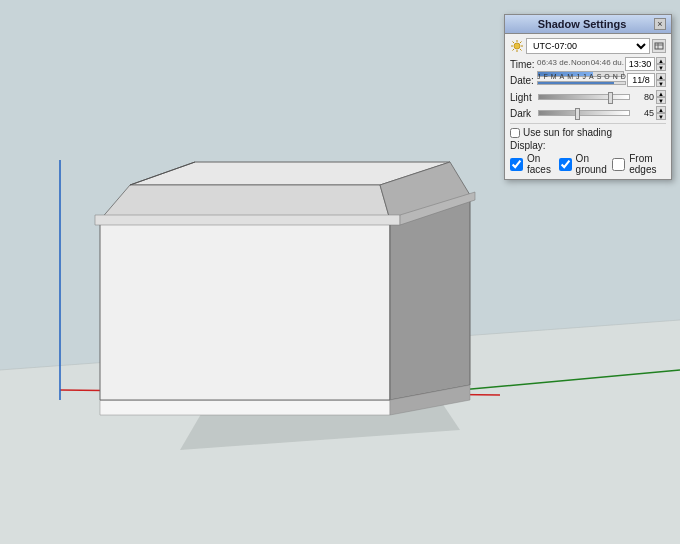 This screenshot has height=544, width=680. I want to click on on-faces-label: On faces, so click(541, 164).